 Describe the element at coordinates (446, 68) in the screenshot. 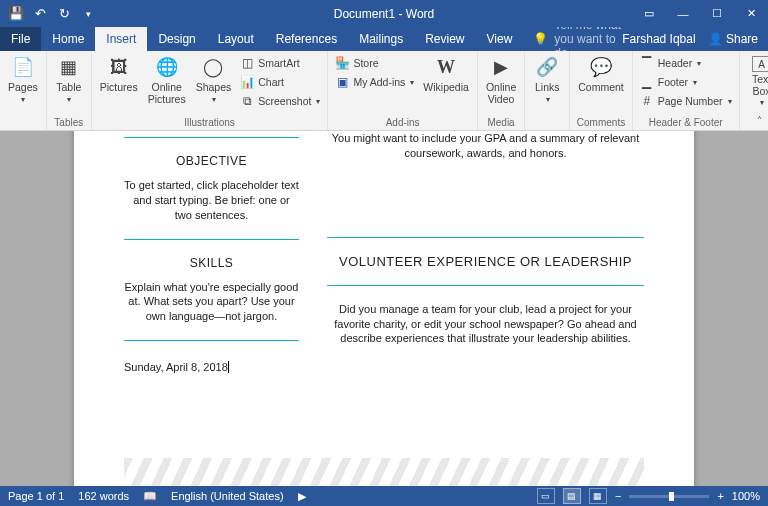

I see `wikipedia-icon: W` at that location.